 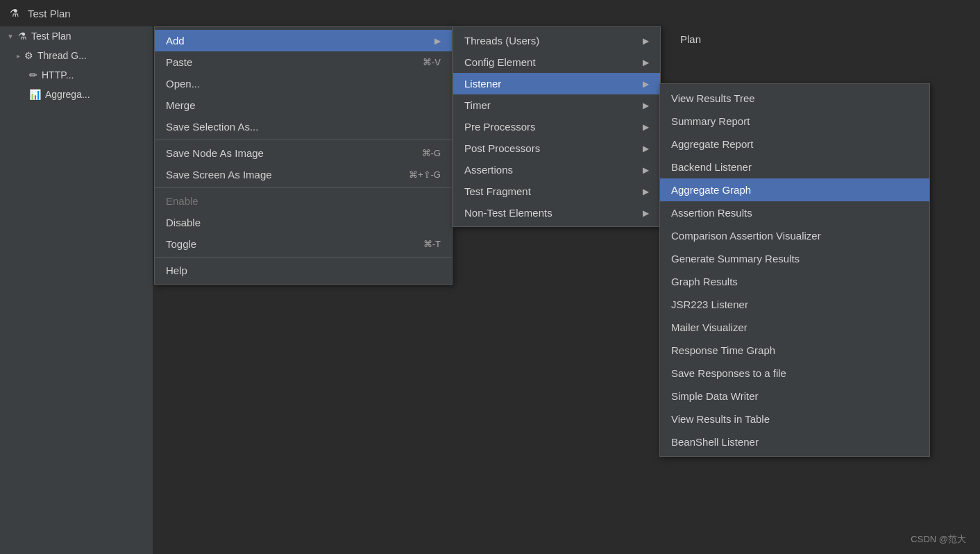 I want to click on menu-item-graph-results: Graph Results, so click(x=795, y=282).